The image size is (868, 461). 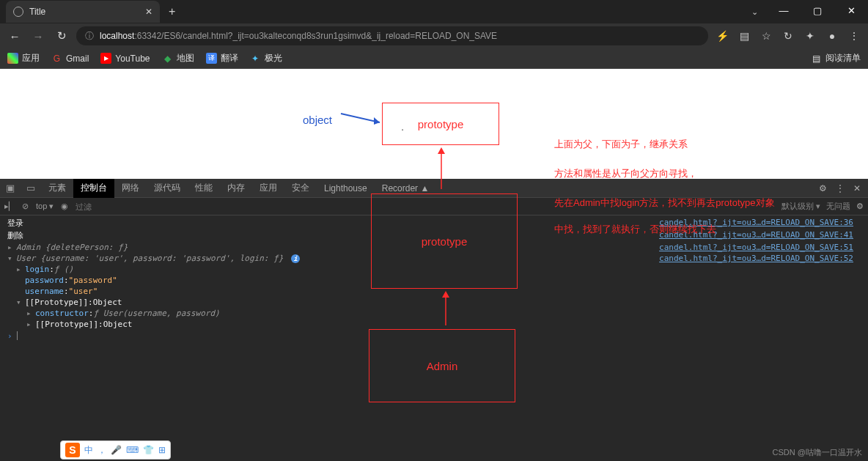 What do you see at coordinates (57, 59) in the screenshot?
I see `gmail-icon: G` at bounding box center [57, 59].